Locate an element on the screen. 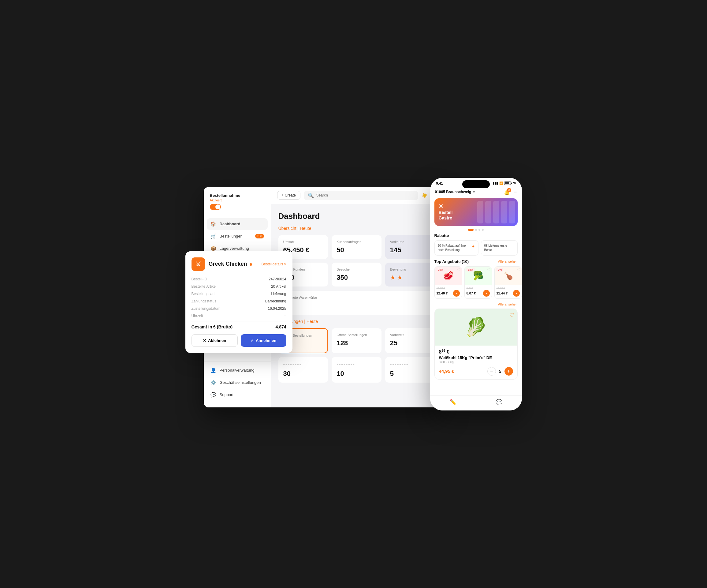  total-label: Gesamt in € (Brutto) is located at coordinates (212, 327).